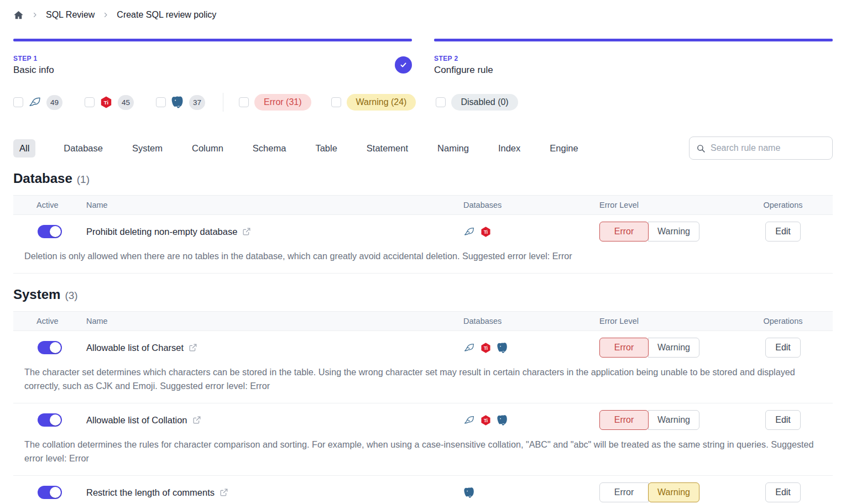  I want to click on section-count: (1), so click(83, 180).